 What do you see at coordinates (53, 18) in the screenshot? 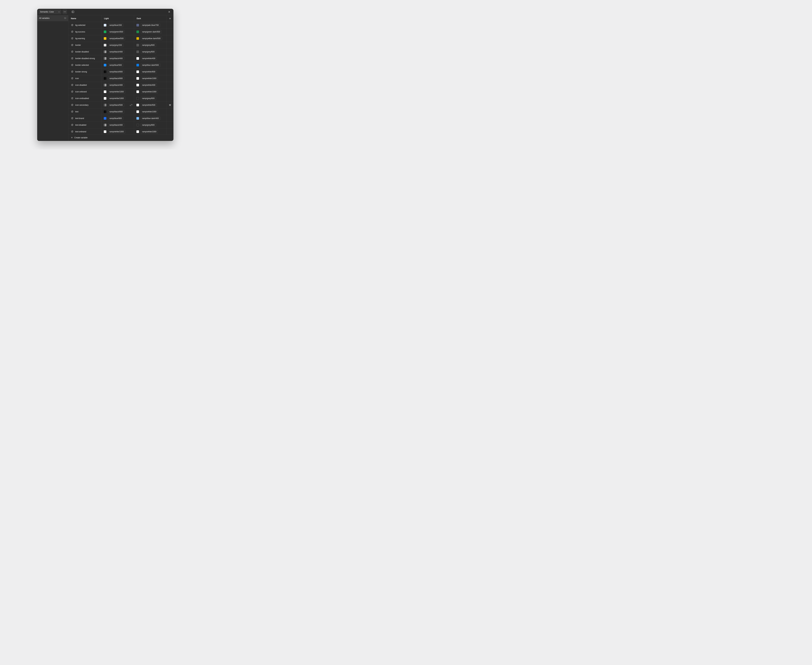
I see `sidebar-item-all-variables: All variables 30` at bounding box center [53, 18].